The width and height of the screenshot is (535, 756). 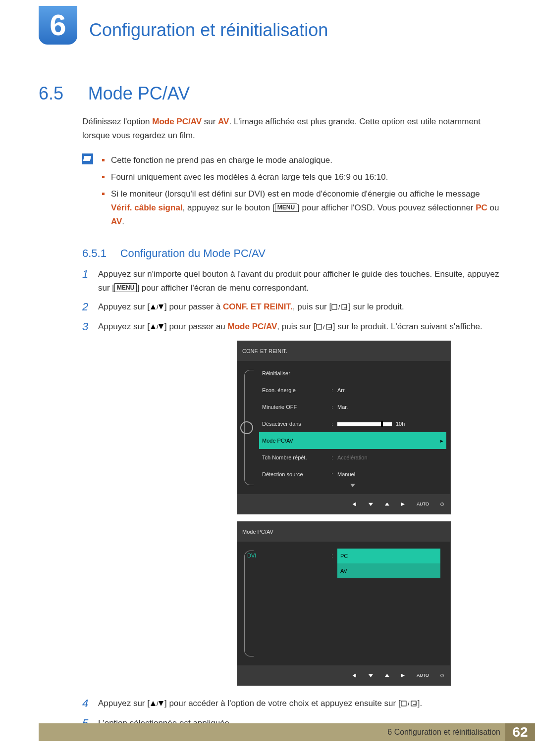 I want to click on section-title: Mode PC/AV, so click(x=139, y=93).